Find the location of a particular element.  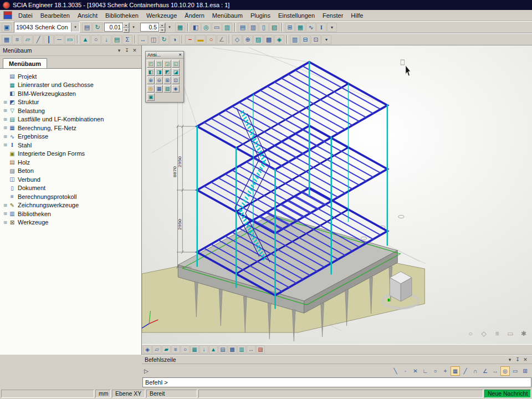

menu-datei: Datei is located at coordinates (25, 16).